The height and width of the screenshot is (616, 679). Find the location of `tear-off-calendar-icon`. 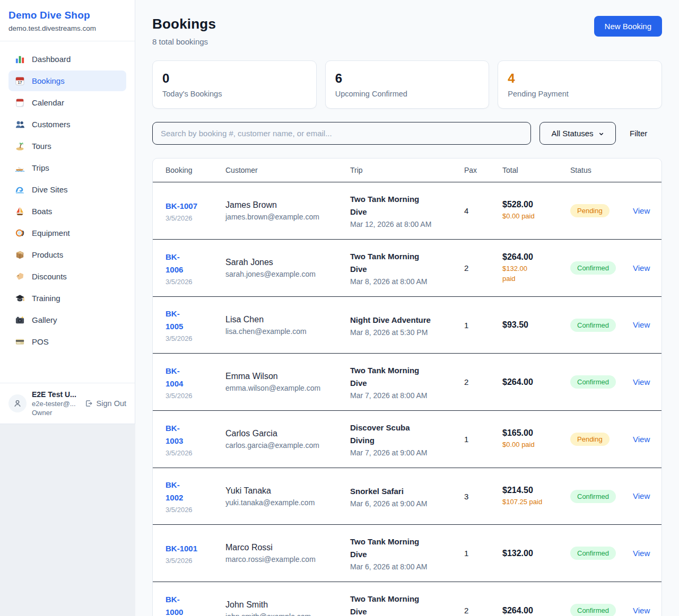

tear-off-calendar-icon is located at coordinates (20, 103).